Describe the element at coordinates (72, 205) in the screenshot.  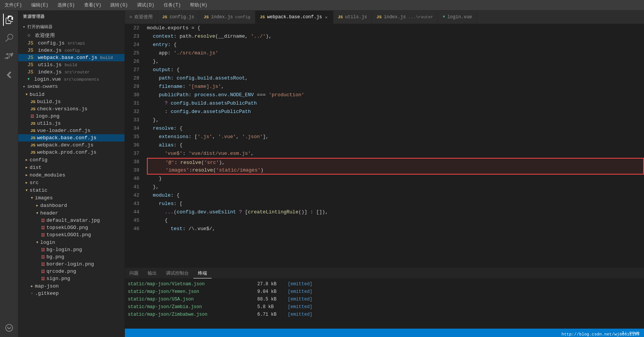
I see `tree-item-dashboard: ▸dashboard` at that location.